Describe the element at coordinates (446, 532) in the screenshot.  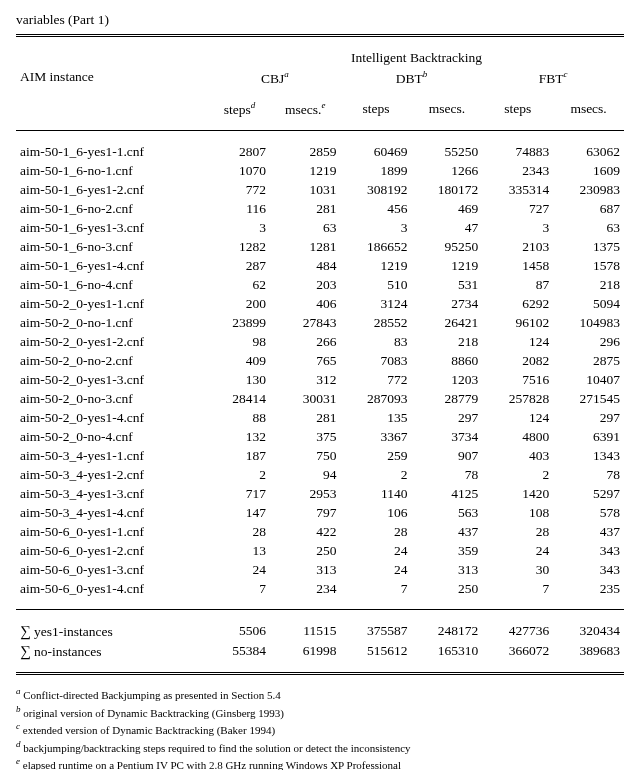
I see `cell-dbt-msecs: 437` at that location.